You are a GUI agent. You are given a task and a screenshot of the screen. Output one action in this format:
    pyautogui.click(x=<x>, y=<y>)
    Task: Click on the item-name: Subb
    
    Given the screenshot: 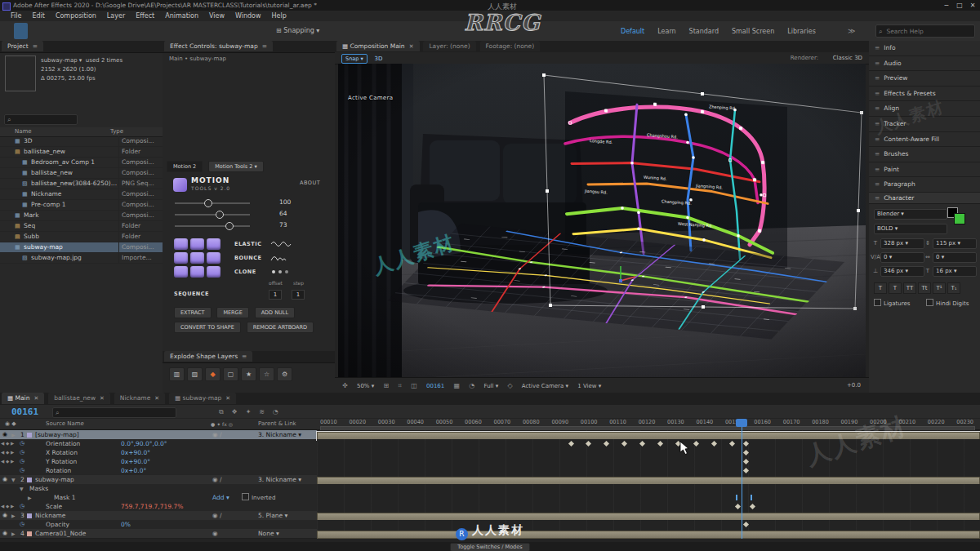 What is the action you would take?
    pyautogui.click(x=71, y=237)
    